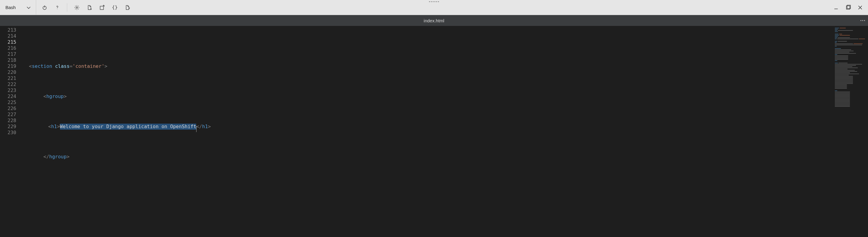 The width and height of the screenshot is (868, 237). Describe the element at coordinates (434, 21) in the screenshot. I see `editor-tabbar: index.html` at that location.